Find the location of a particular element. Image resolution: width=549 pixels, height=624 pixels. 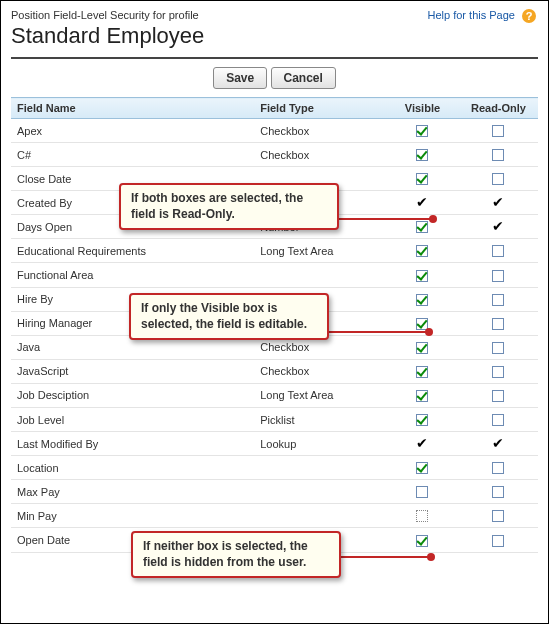

field-name-cell: C# is located at coordinates (132, 155).